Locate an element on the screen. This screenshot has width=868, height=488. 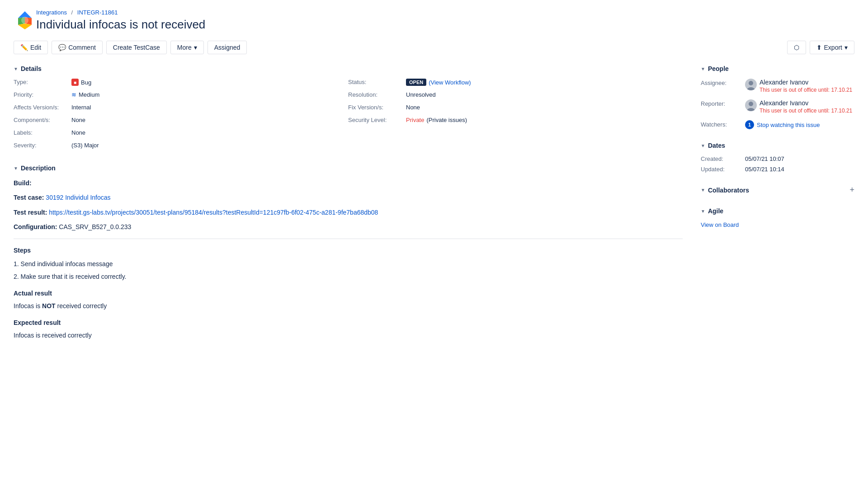
dates-section-title: Dates is located at coordinates (717, 145).